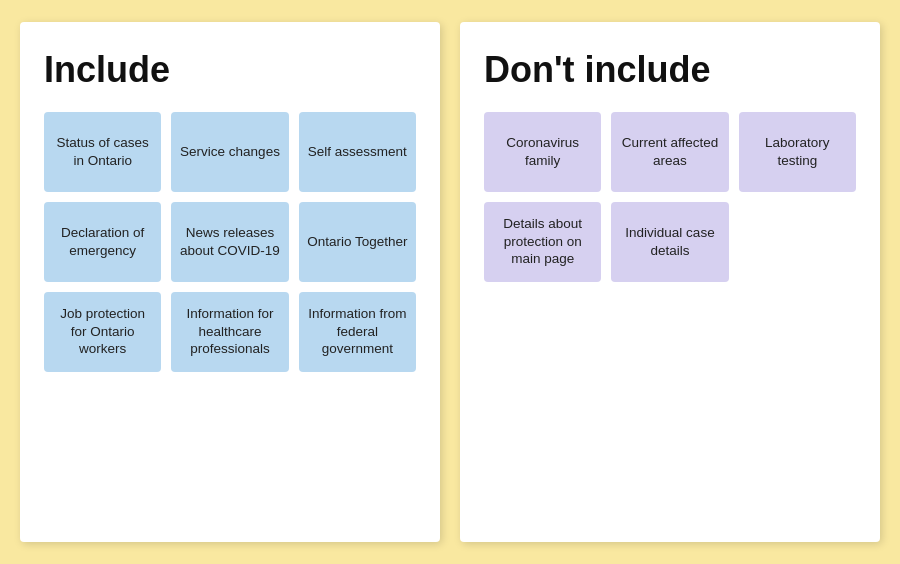 The image size is (900, 564). I want to click on dont-include-title: Don't include, so click(670, 70).